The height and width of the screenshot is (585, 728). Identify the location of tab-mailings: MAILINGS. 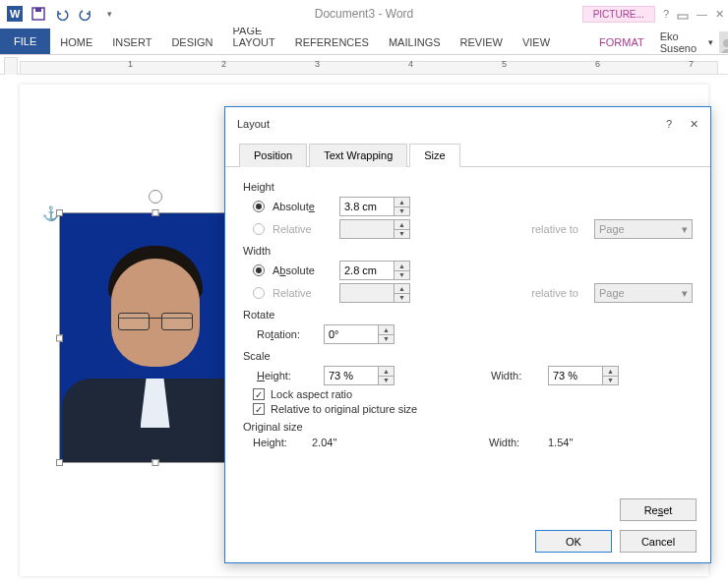
(415, 42).